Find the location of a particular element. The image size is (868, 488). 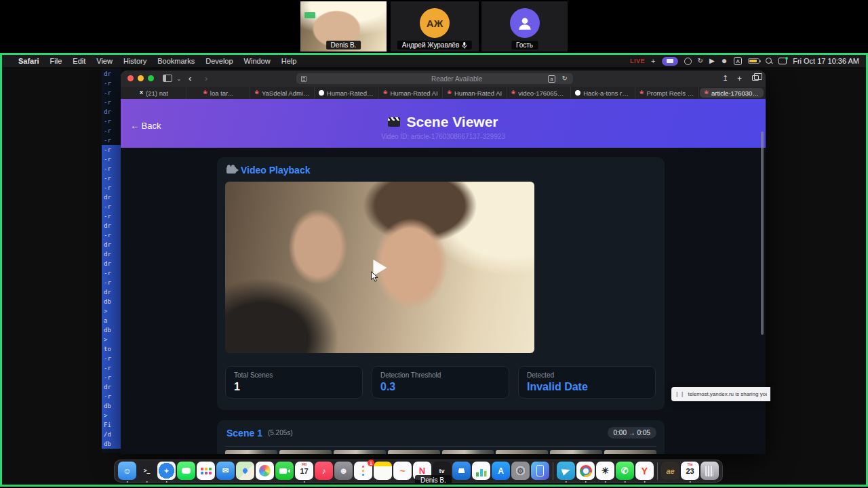

screen-recording-icon is located at coordinates (670, 61).